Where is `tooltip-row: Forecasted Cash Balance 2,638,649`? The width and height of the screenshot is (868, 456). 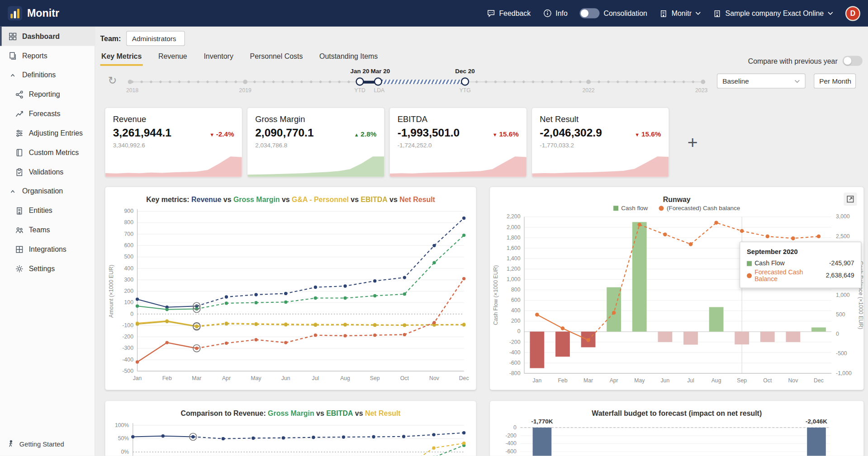 tooltip-row: Forecasted Cash Balance 2,638,649 is located at coordinates (801, 276).